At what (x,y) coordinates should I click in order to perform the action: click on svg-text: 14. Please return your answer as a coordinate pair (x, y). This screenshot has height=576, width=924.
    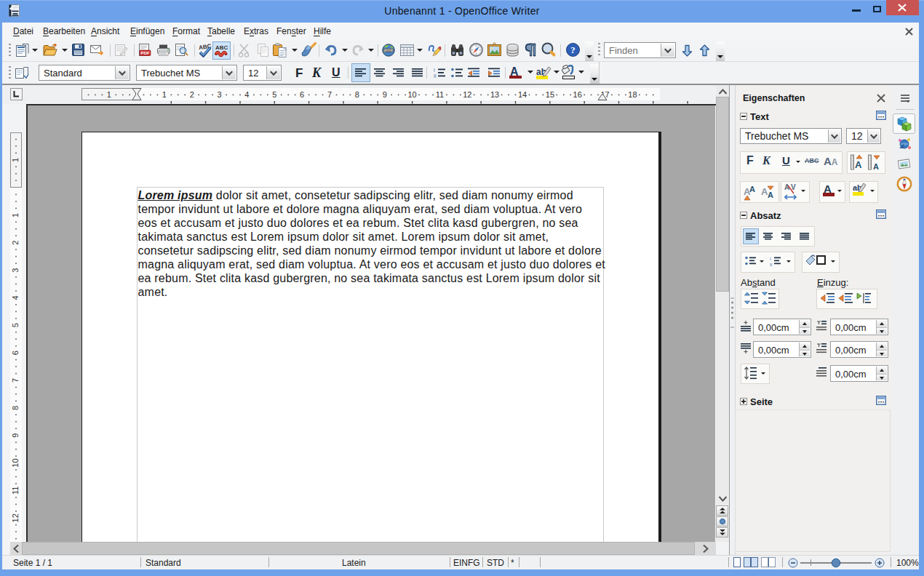
    Looking at the image, I should click on (522, 95).